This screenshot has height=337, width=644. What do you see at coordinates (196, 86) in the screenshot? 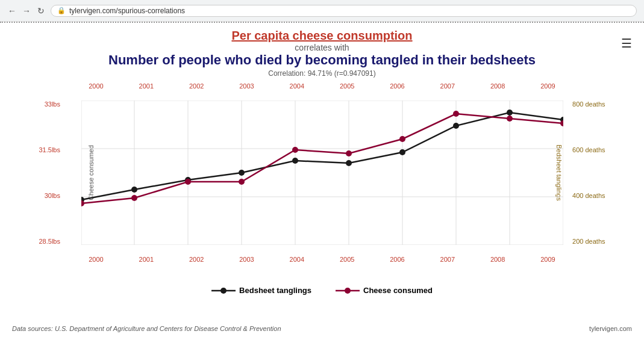
I see `x-top-2002: 2002` at bounding box center [196, 86].